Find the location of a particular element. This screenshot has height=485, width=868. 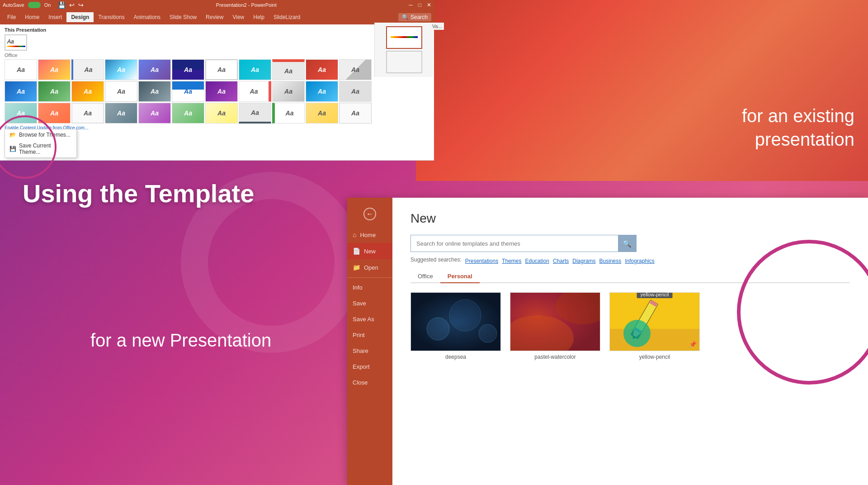

suggested-themes: Themes is located at coordinates (512, 261).